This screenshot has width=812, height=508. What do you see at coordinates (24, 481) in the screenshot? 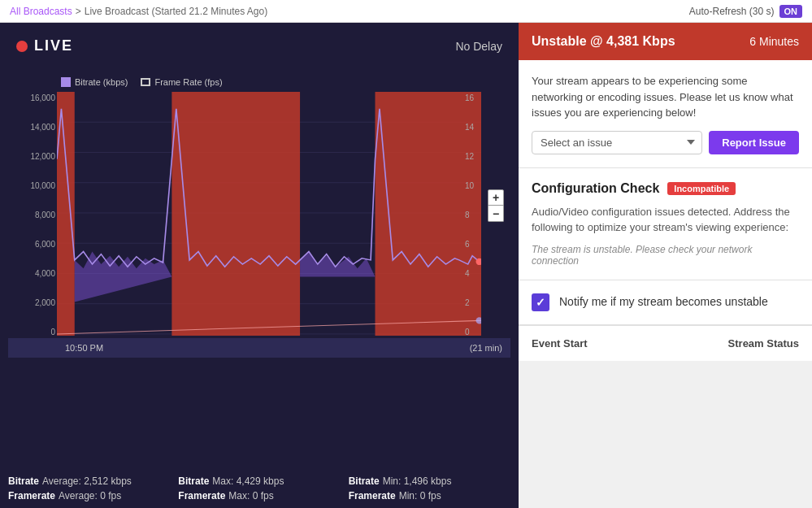
I see `stat-bitrate-avg-label: Bitrate` at bounding box center [24, 481].